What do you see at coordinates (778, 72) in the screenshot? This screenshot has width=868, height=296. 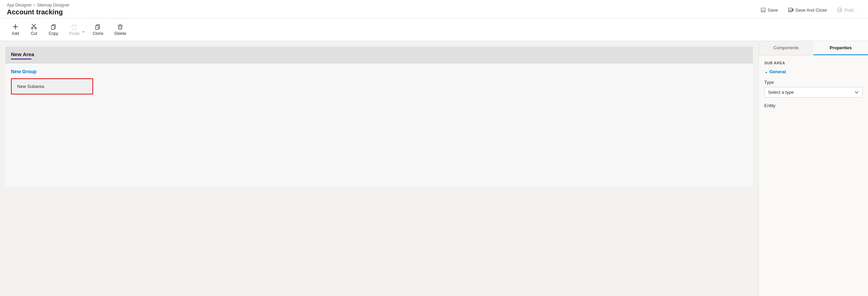 I see `general-label: General` at bounding box center [778, 72].